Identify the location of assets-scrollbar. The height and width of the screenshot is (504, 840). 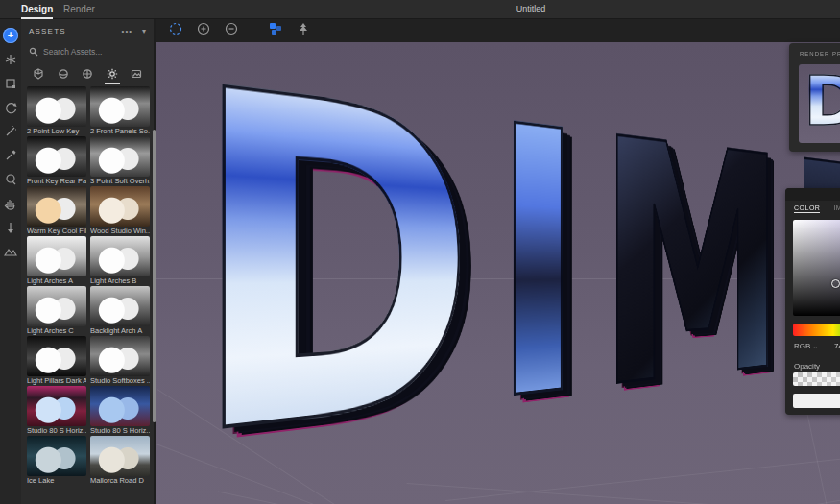
(154, 276).